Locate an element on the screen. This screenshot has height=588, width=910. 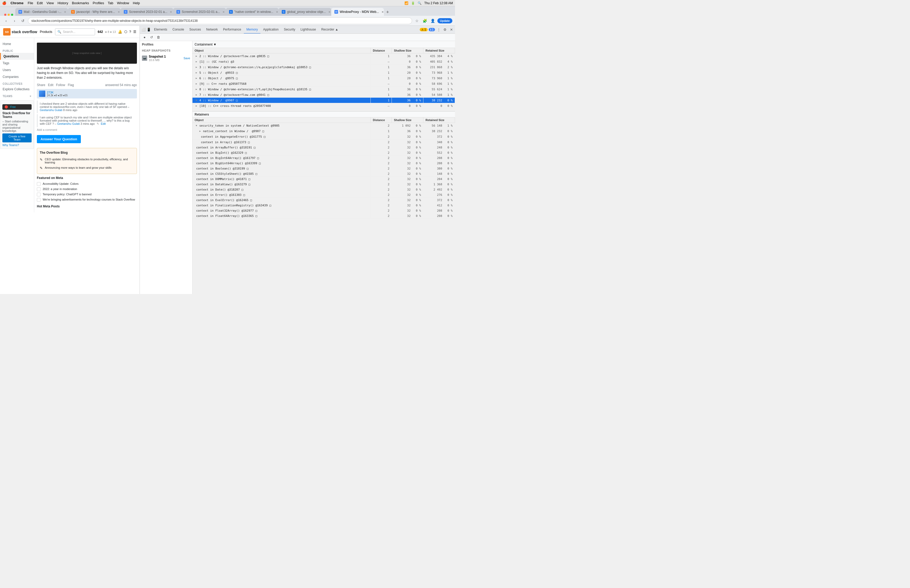
devtools-device-btn: 📱 is located at coordinates (149, 30).